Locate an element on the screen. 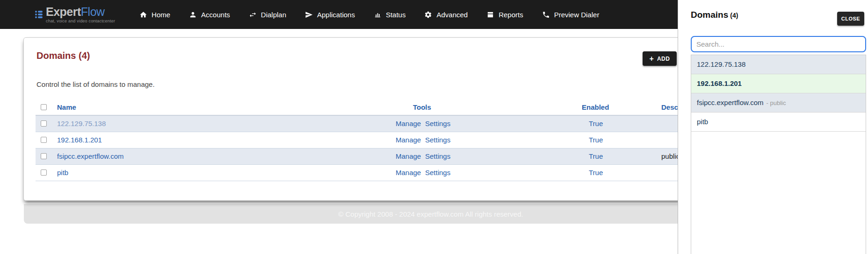 The width and height of the screenshot is (868, 254). archive-box-icon is located at coordinates (490, 15).